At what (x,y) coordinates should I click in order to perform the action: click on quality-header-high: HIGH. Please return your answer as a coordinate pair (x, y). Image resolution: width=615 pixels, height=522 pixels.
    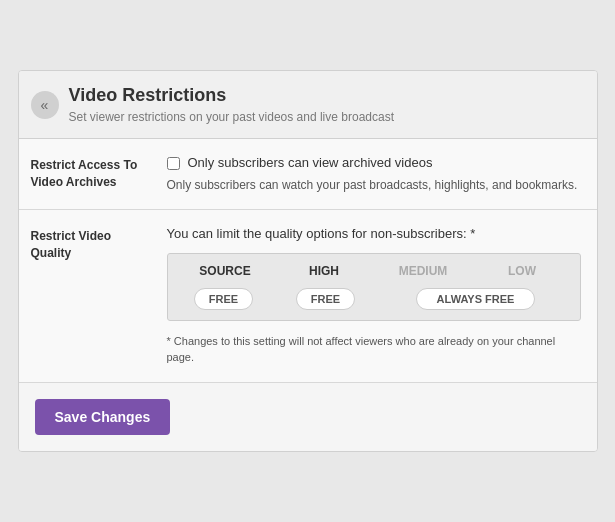
    Looking at the image, I should click on (324, 271).